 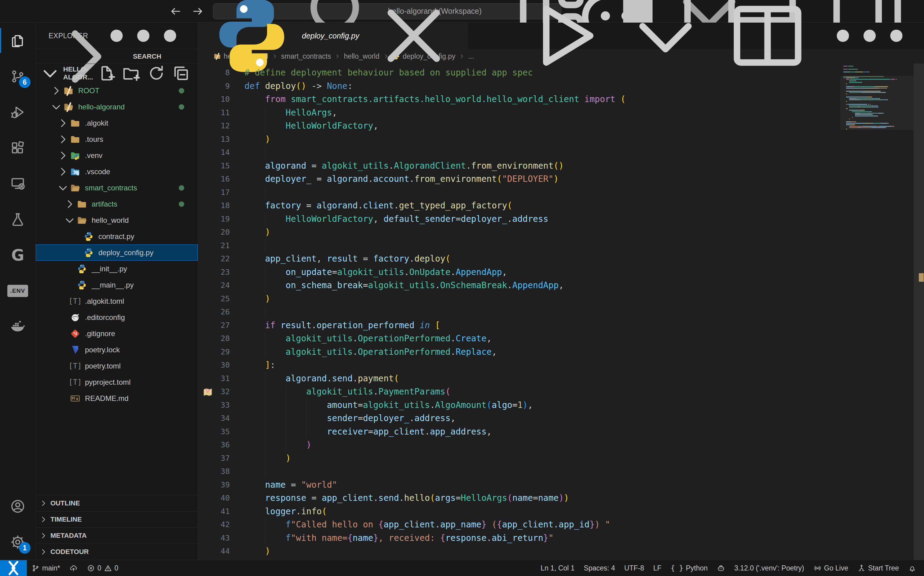 What do you see at coordinates (556, 352) in the screenshot?
I see `code-line-29: 29 algokit_utils.OperationPerformed.Repl…` at bounding box center [556, 352].